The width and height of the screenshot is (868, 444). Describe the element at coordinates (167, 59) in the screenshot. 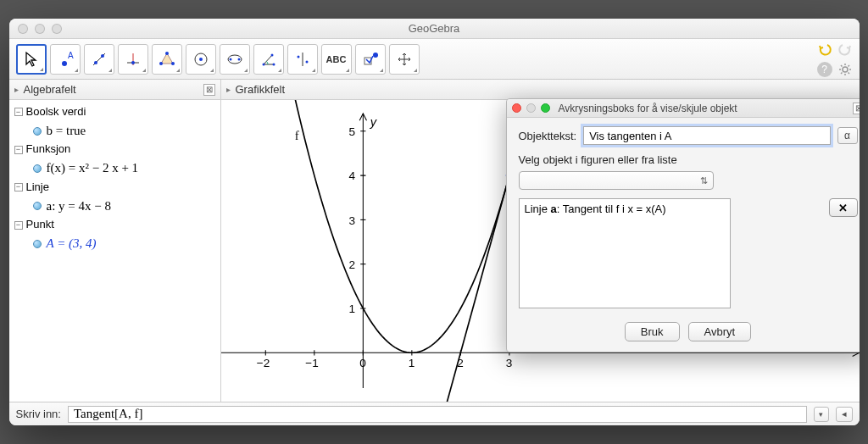

I see `polygon-icon` at that location.